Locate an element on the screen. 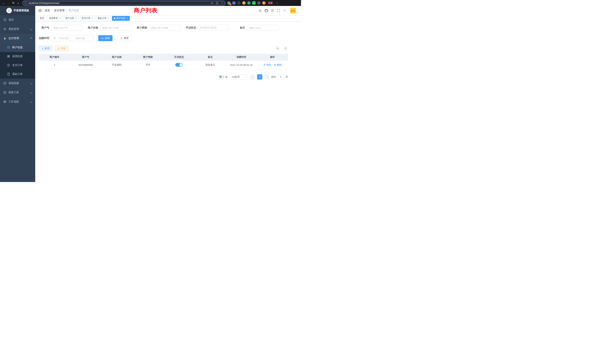 The image size is (602, 364). tab-label: 退款订单 is located at coordinates (102, 18).